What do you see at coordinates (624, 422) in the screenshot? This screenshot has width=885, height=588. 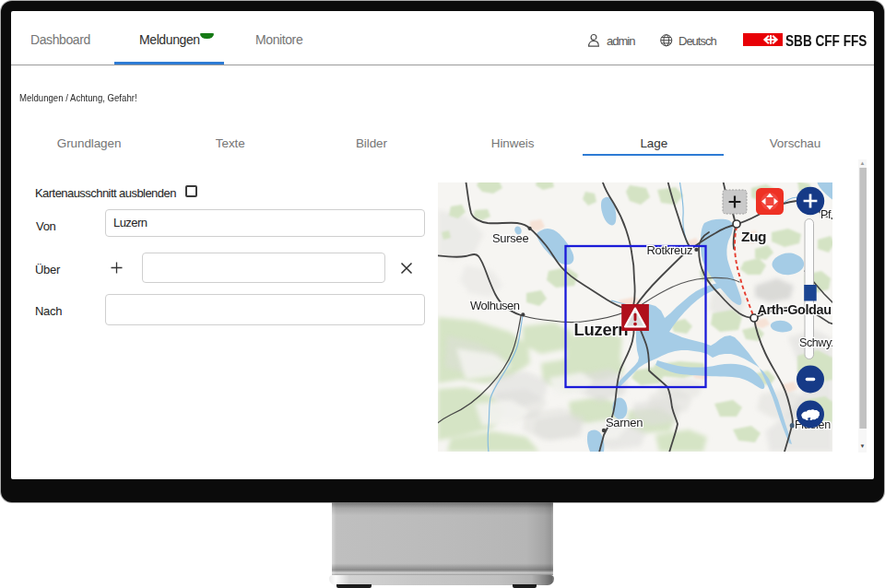 I see `svg-text: Sarnen` at bounding box center [624, 422].